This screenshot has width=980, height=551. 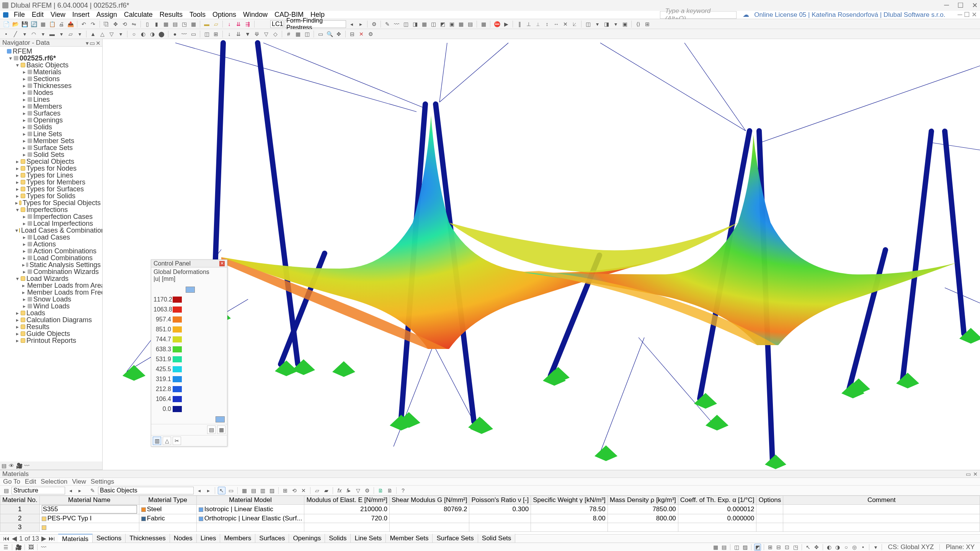 What do you see at coordinates (6, 547) in the screenshot?
I see `sb1-icon: ☰` at bounding box center [6, 547].